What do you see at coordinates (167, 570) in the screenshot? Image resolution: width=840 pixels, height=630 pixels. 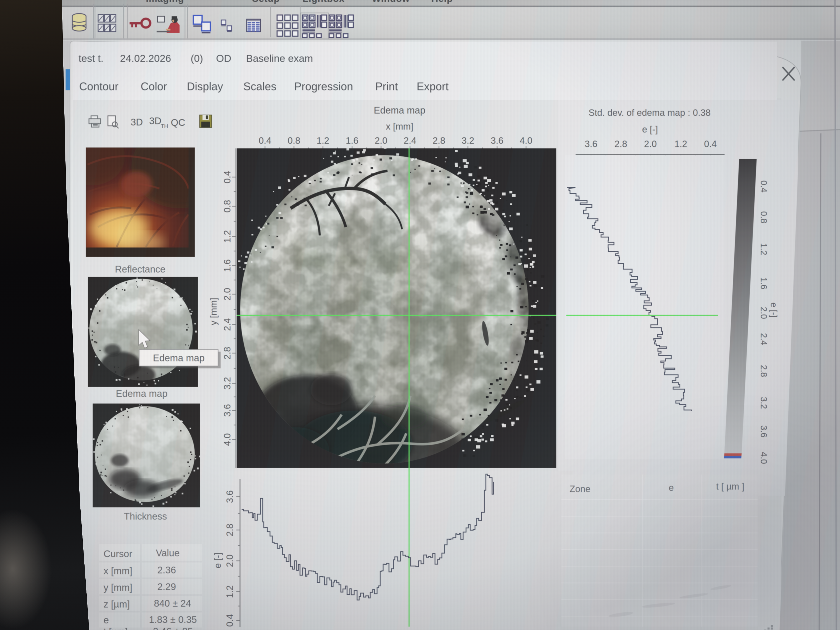 I see `svg-text: 2.36` at bounding box center [167, 570].